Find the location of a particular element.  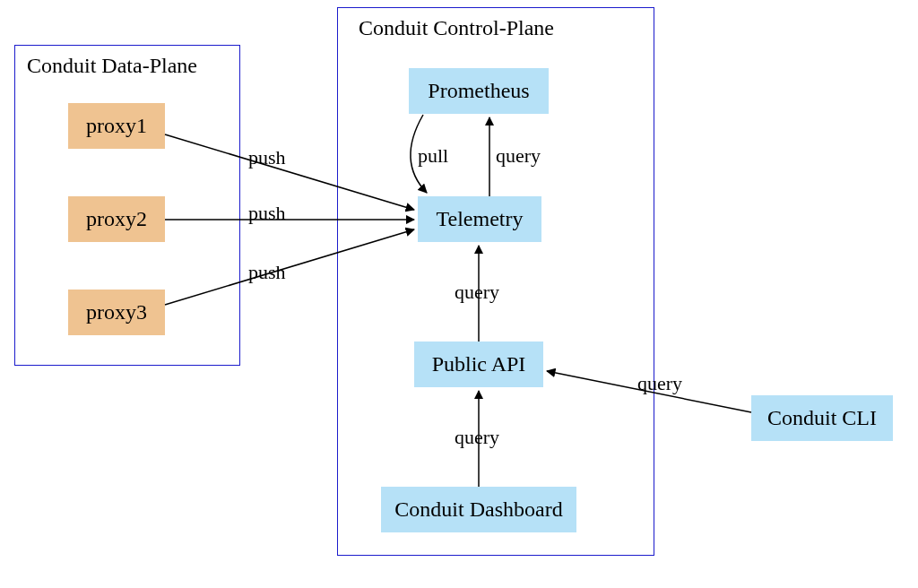

cluster-data-plane-label: Conduit Data-Plane is located at coordinates (112, 66).